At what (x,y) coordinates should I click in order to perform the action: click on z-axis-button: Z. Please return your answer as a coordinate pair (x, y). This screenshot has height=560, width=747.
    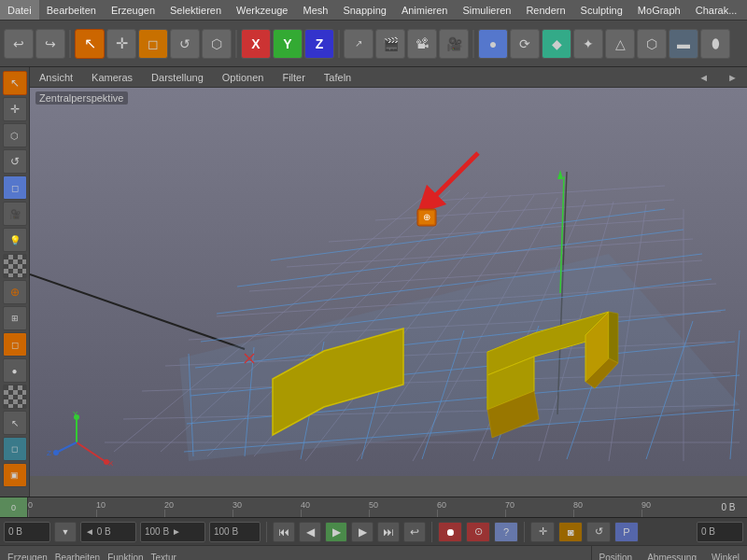
    Looking at the image, I should click on (319, 44).